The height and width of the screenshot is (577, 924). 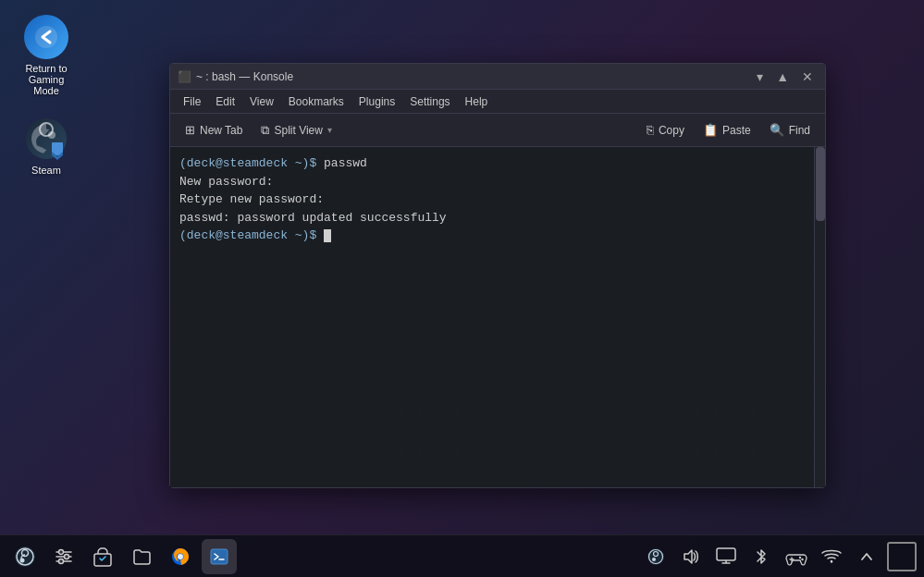 I want to click on scrollbar-track, so click(x=819, y=317).